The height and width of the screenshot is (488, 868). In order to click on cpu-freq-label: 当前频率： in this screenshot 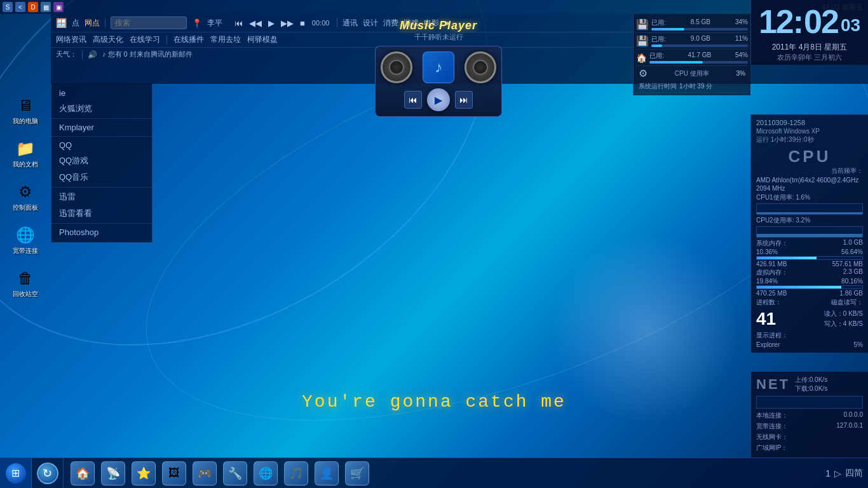, I will do `click(810, 171)`.